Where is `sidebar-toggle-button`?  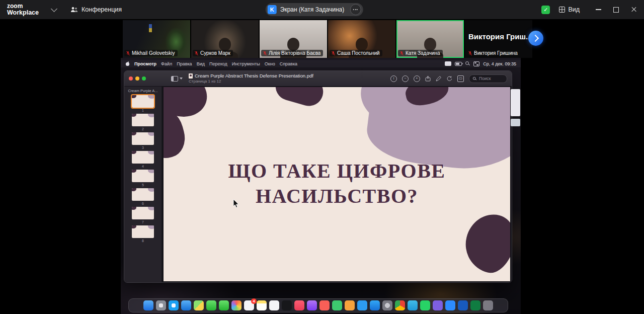
sidebar-toggle-button is located at coordinates (177, 78).